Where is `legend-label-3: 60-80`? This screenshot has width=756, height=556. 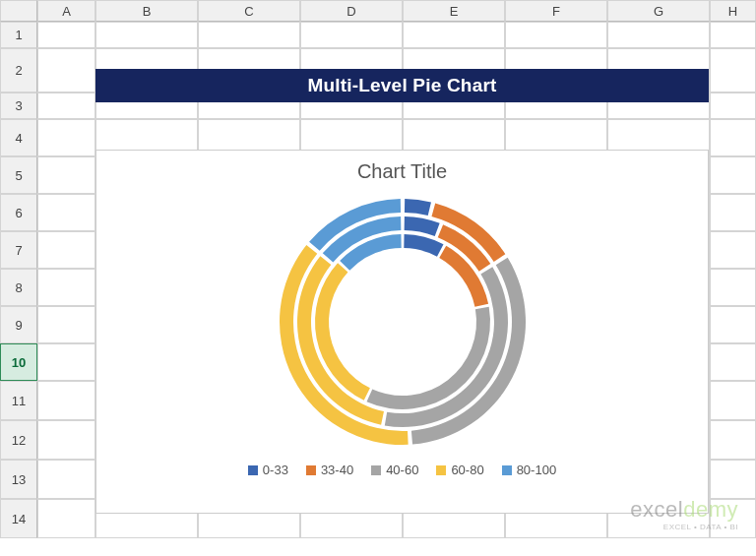 legend-label-3: 60-80 is located at coordinates (467, 470).